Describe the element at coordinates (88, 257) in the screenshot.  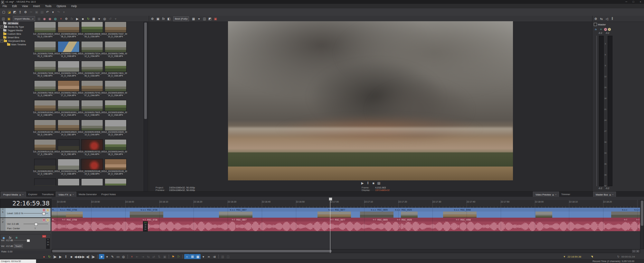
I see `previous-frame-button: ◀|` at that location.